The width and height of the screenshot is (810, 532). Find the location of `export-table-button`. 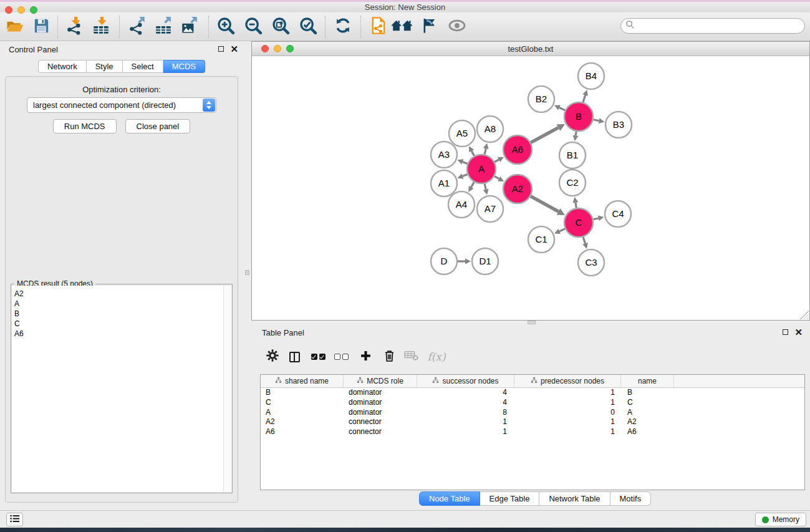

export-table-button is located at coordinates (163, 27).